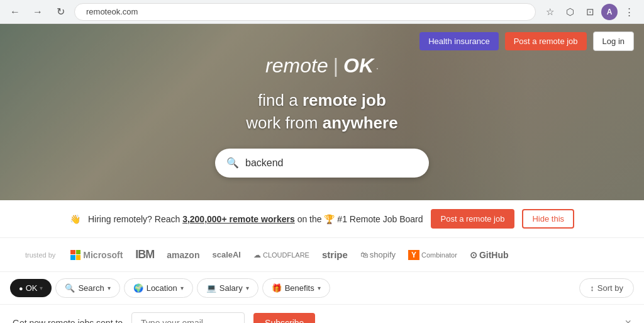 This screenshot has width=644, height=323. Describe the element at coordinates (331, 163) in the screenshot. I see `hero-search-input` at that location.